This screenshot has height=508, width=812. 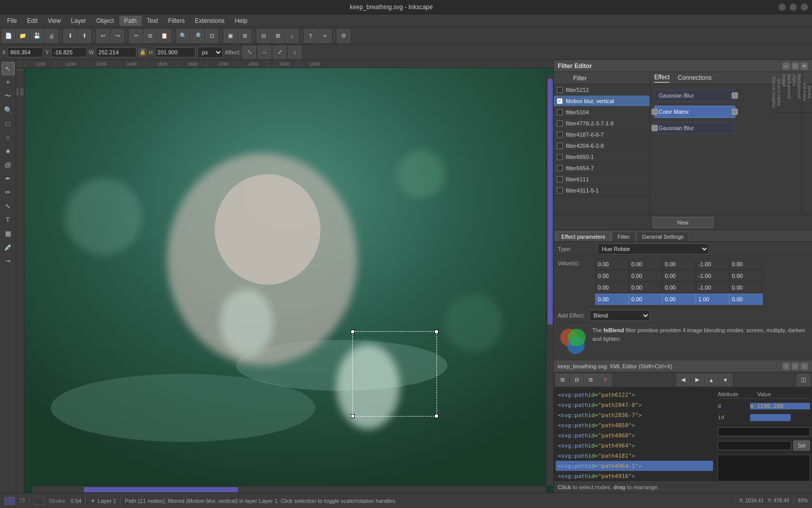 What do you see at coordinates (780, 406) in the screenshot?
I see `attr-d-value: m 1100.280` at bounding box center [780, 406].